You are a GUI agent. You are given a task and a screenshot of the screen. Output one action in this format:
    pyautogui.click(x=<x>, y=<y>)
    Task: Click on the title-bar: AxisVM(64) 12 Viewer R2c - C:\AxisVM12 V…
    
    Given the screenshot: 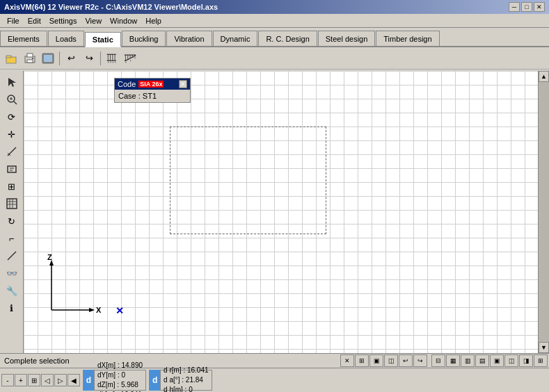 What is the action you would take?
    pyautogui.click(x=274, y=7)
    